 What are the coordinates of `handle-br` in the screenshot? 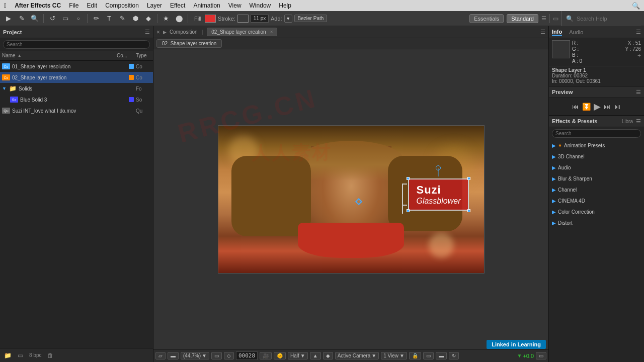 It's located at (469, 211).